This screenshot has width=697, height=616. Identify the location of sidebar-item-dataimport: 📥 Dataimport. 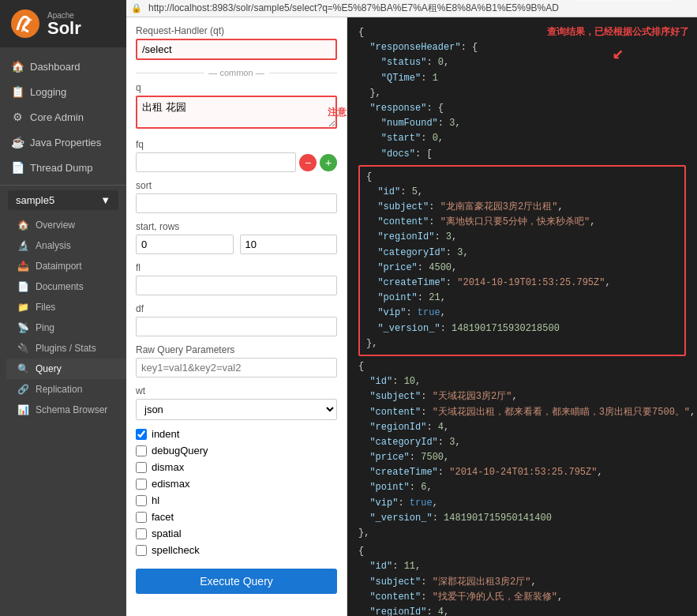
(66, 266).